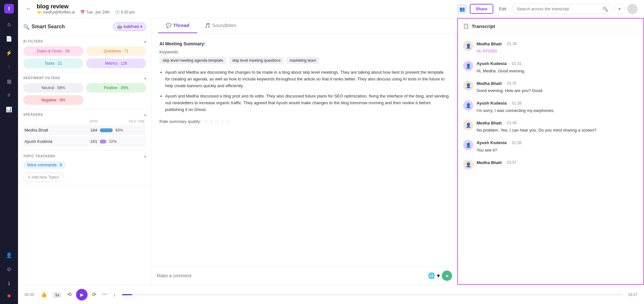 This screenshot has width=644, height=304. I want to click on collapse-speakers-icon: ▴, so click(145, 115).